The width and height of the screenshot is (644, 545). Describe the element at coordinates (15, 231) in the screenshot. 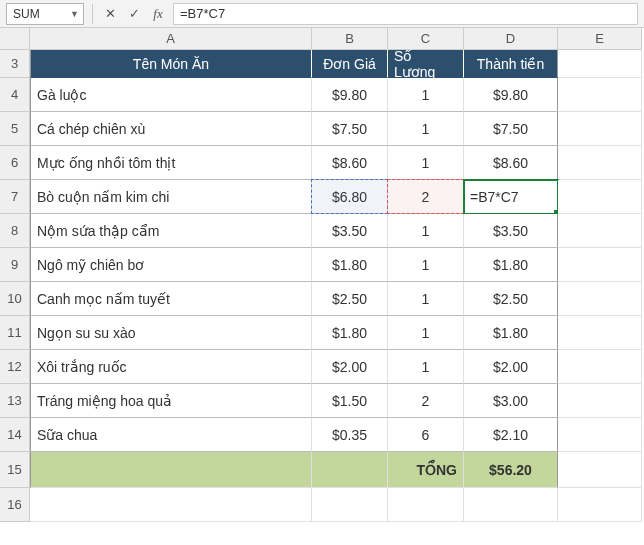

I see `row-header-8: 8` at that location.